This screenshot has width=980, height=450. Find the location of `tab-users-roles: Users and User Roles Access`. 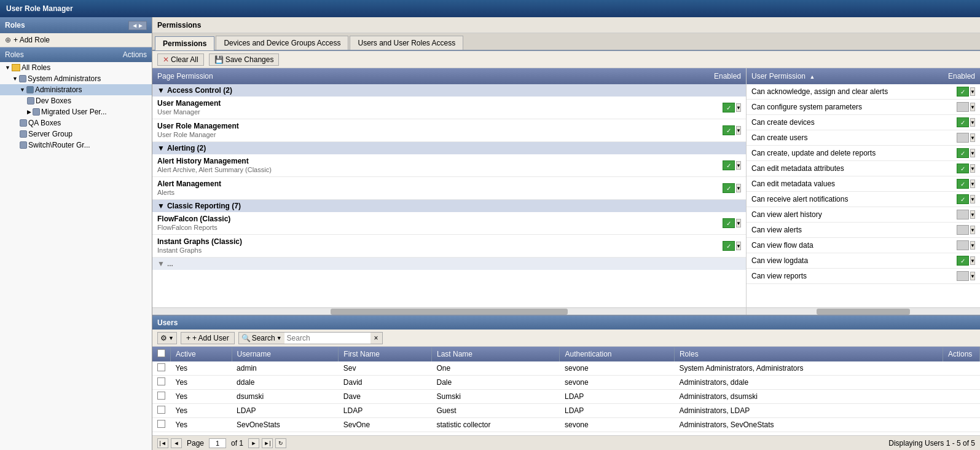

tab-users-roles: Users and User Roles Access is located at coordinates (407, 43).